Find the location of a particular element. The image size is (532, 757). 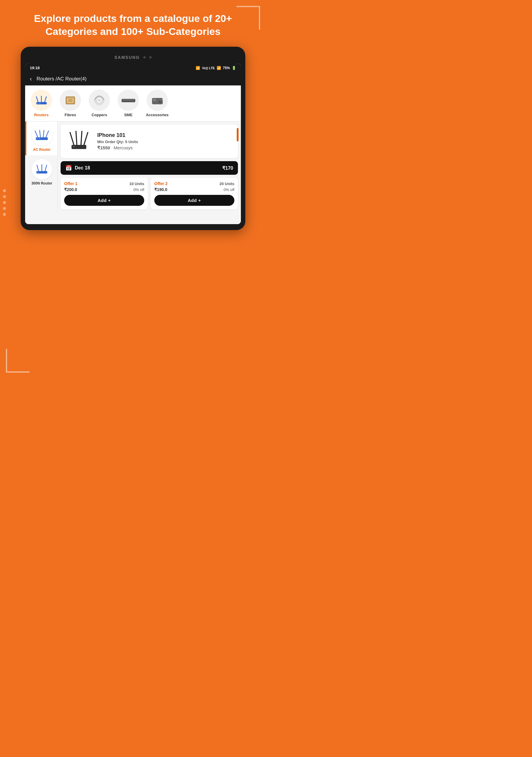

offer-1-price: ₹200.0 is located at coordinates (71, 190).